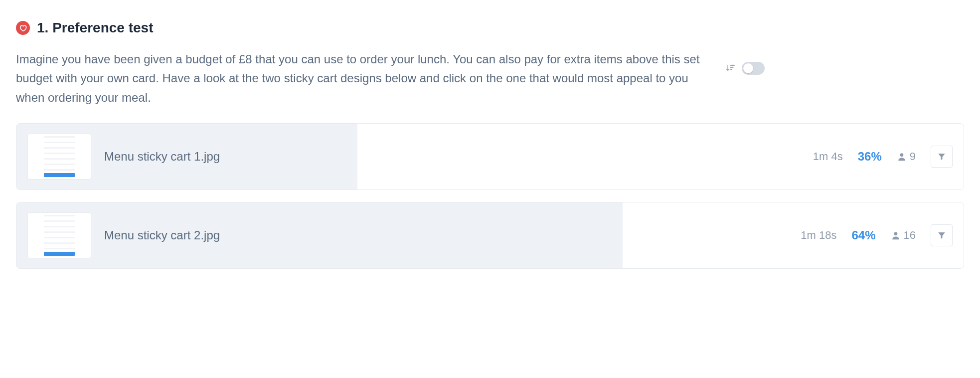  What do you see at coordinates (818, 235) in the screenshot?
I see `result-time: 1m 18s` at bounding box center [818, 235].